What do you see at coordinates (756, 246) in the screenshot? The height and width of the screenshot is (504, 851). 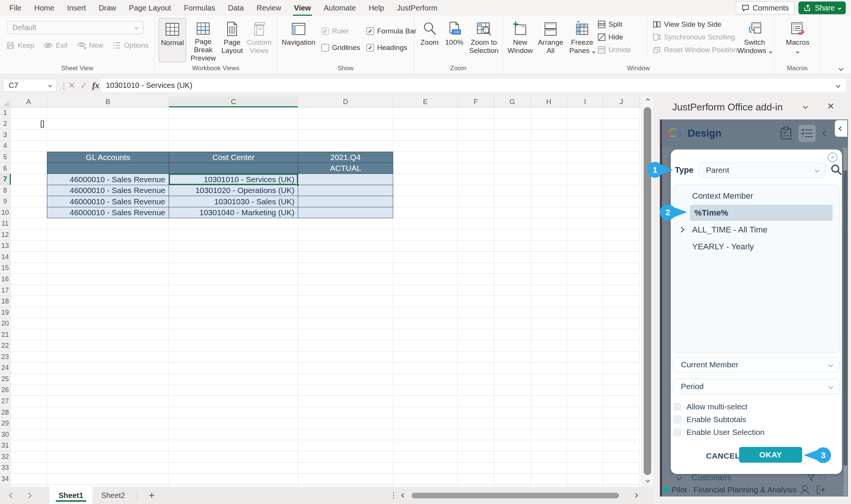 I see `member-item-yearly-yearly: YEARLY - Yearly` at bounding box center [756, 246].